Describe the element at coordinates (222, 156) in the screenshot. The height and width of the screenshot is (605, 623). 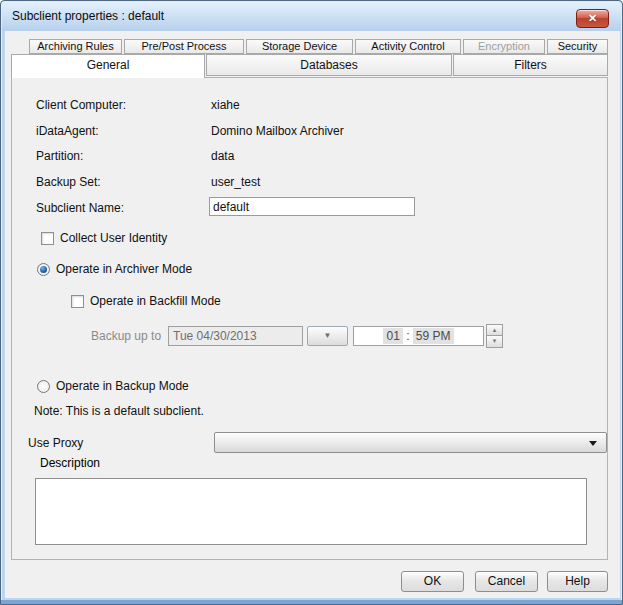
I see `partition-value: data` at that location.